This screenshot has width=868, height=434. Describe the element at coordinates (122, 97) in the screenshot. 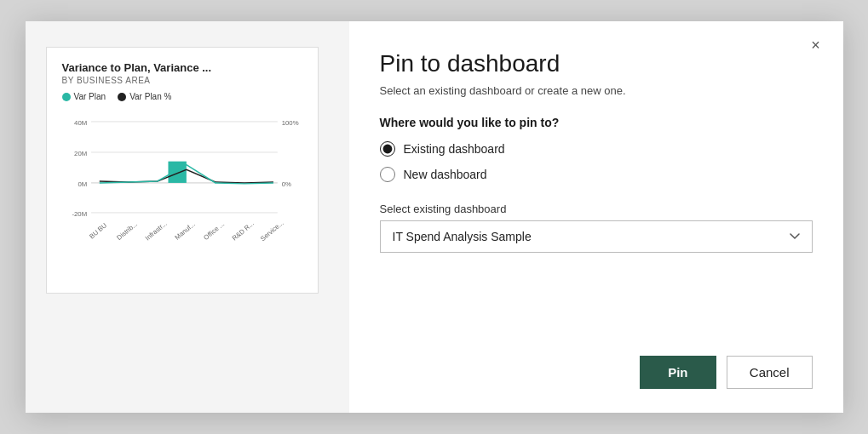

I see `legend-dot-var-plan-pct` at that location.